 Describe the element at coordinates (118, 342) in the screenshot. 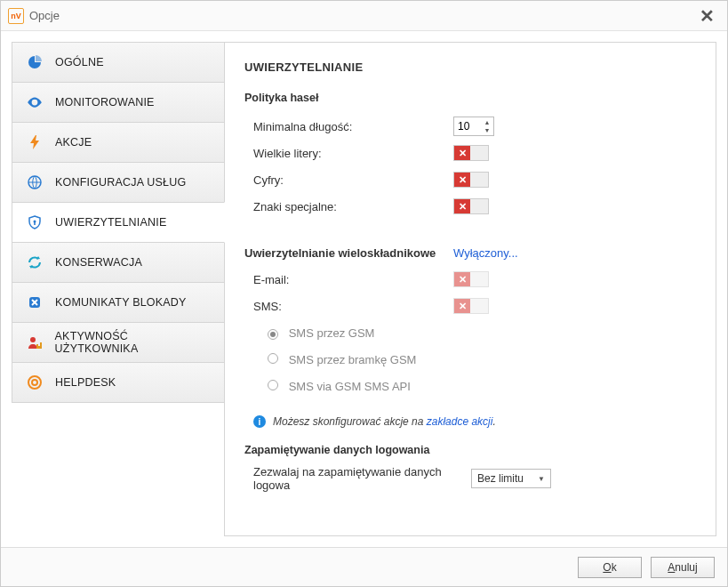

I see `sidebar-item-user-activity: AKTYWNOŚĆ UŻYTKOWNIKA` at that location.